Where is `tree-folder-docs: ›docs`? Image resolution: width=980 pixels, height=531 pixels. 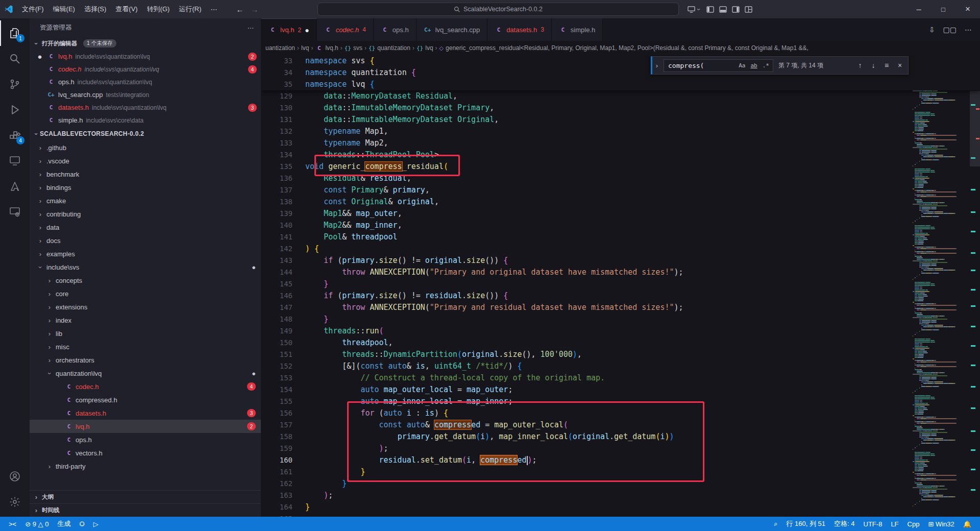
tree-folder-docs: ›docs is located at coordinates (145, 240).